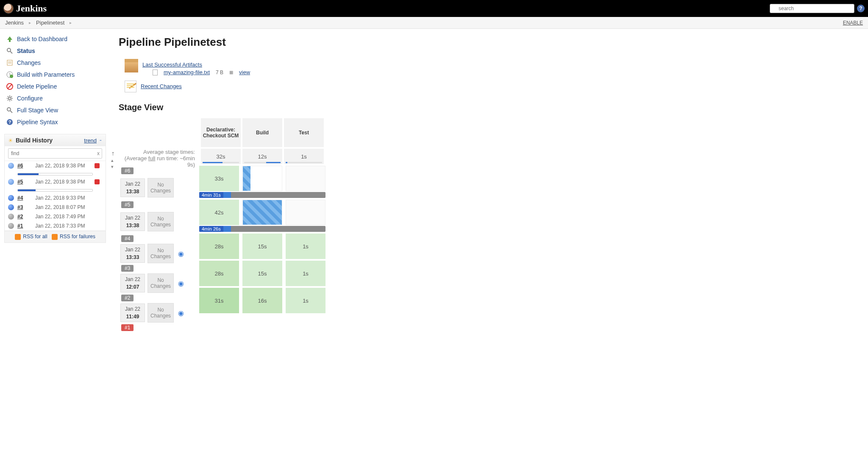 Image resolution: width=868 pixels, height=476 pixels. Describe the element at coordinates (10, 98) in the screenshot. I see `gear-icon` at that location.